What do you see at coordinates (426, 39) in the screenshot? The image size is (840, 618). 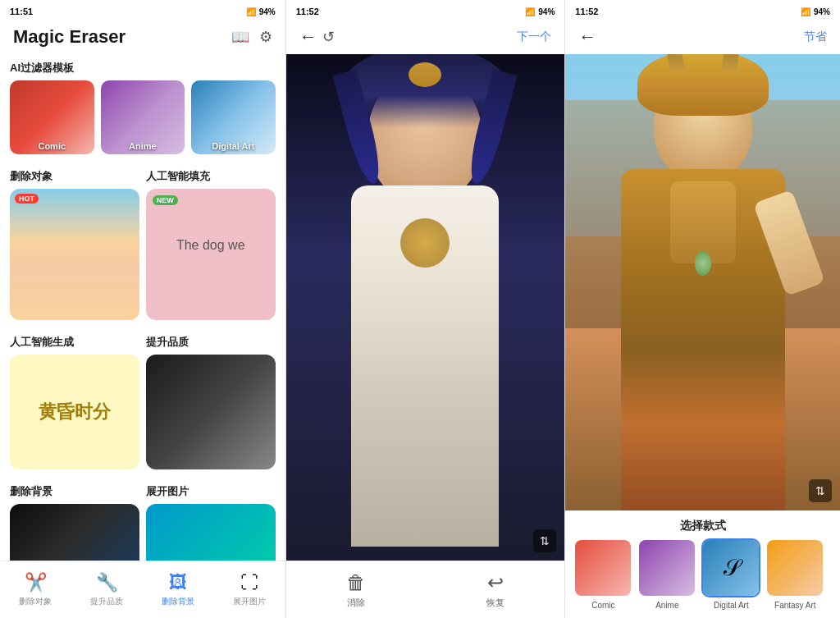 I see `p2-header: ← ↺ 下一个` at bounding box center [426, 39].